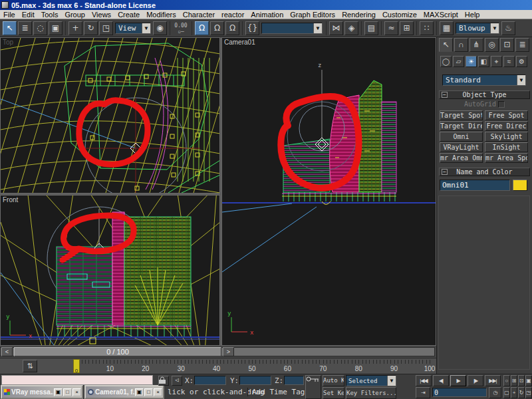 The height and width of the screenshot is (399, 532). Describe the element at coordinates (459, 61) in the screenshot. I see `category-shapes: ▱` at that location.